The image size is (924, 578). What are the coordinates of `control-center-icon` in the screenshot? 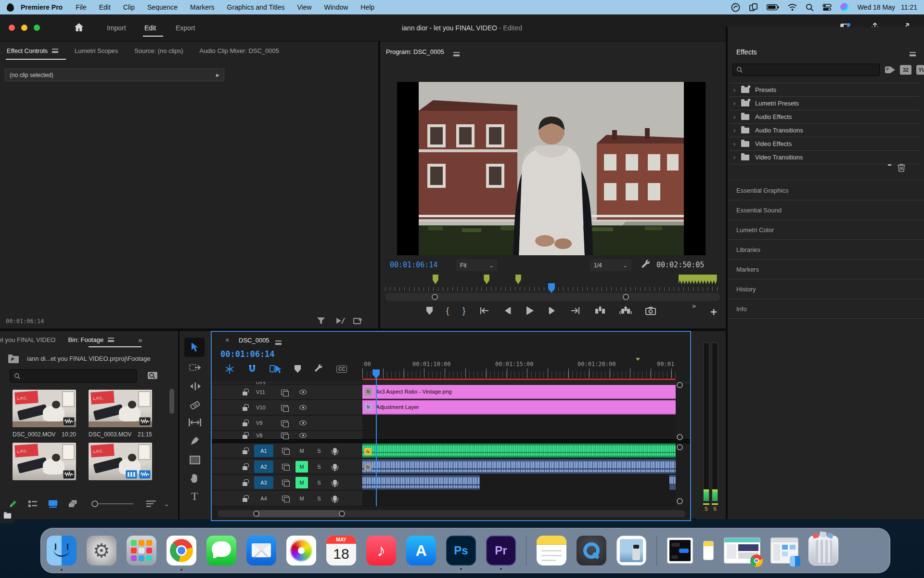 It's located at (827, 8).